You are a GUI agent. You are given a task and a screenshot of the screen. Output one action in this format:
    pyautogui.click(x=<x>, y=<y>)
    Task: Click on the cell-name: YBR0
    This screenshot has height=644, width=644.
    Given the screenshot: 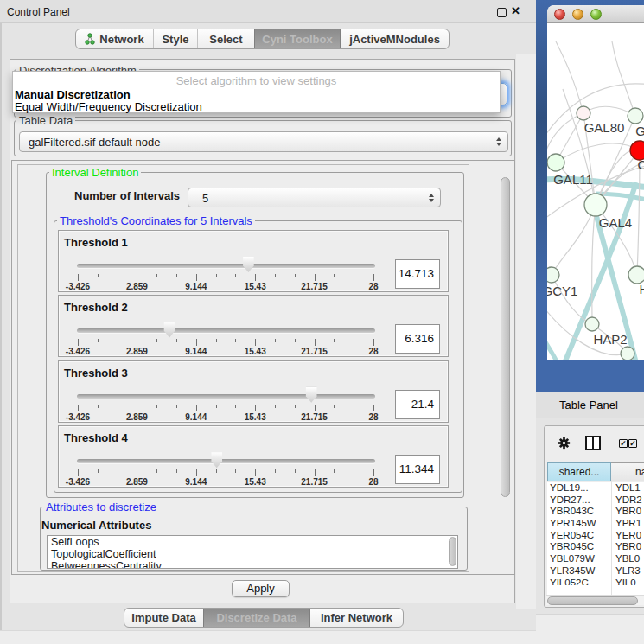 What is the action you would take?
    pyautogui.click(x=628, y=547)
    